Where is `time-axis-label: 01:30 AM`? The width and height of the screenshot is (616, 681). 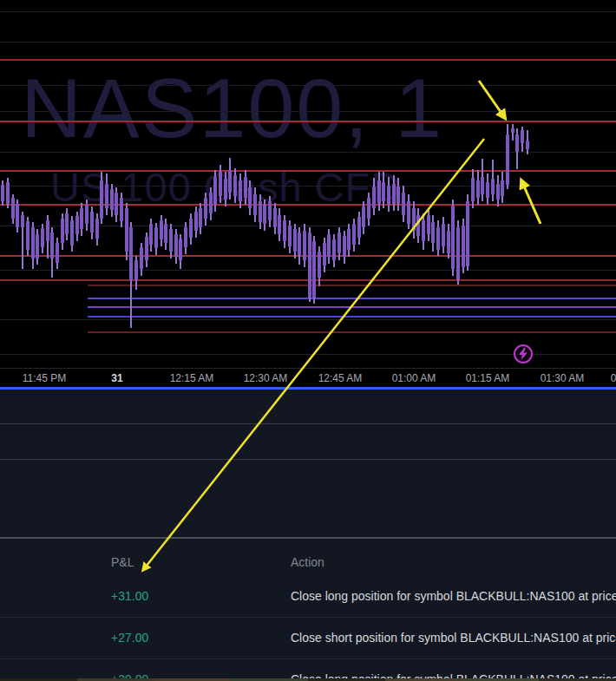 time-axis-label: 01:30 AM is located at coordinates (562, 378).